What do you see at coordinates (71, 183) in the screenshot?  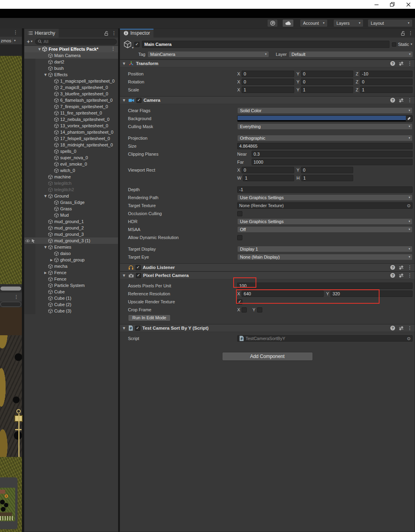 I see `hierarchy-item: teleglitch` at bounding box center [71, 183].